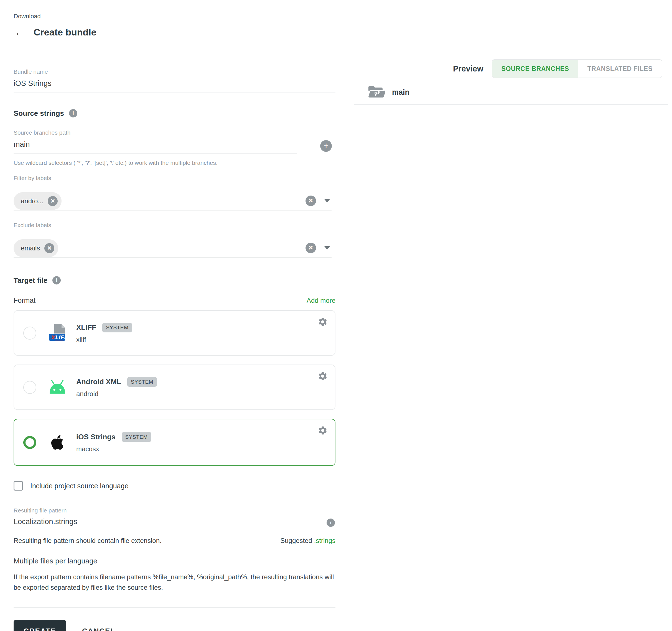 The image size is (672, 631). What do you see at coordinates (57, 333) in the screenshot?
I see `xliff-file-icon: XLIFF` at bounding box center [57, 333].